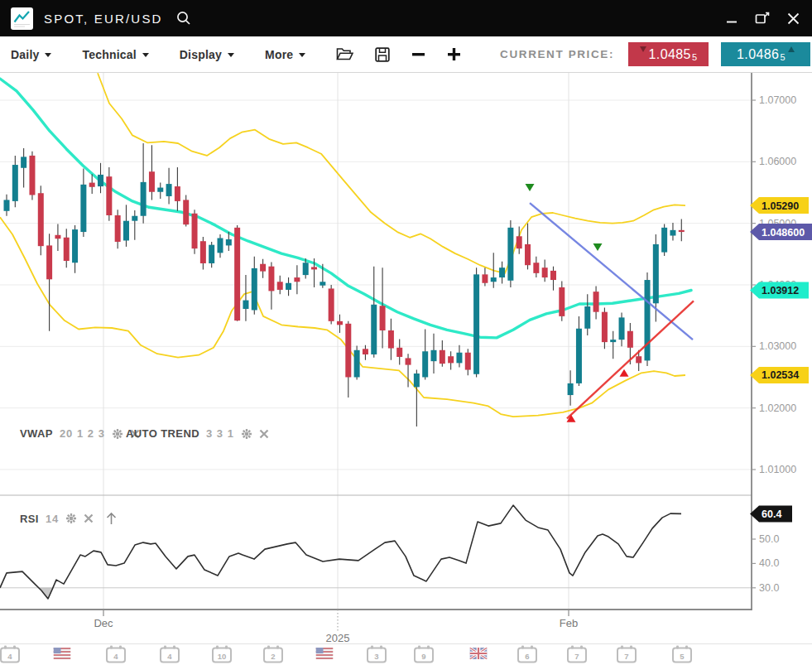 The image size is (812, 665). I want to click on ask-price-badge: 1.0486 5, so click(766, 55).